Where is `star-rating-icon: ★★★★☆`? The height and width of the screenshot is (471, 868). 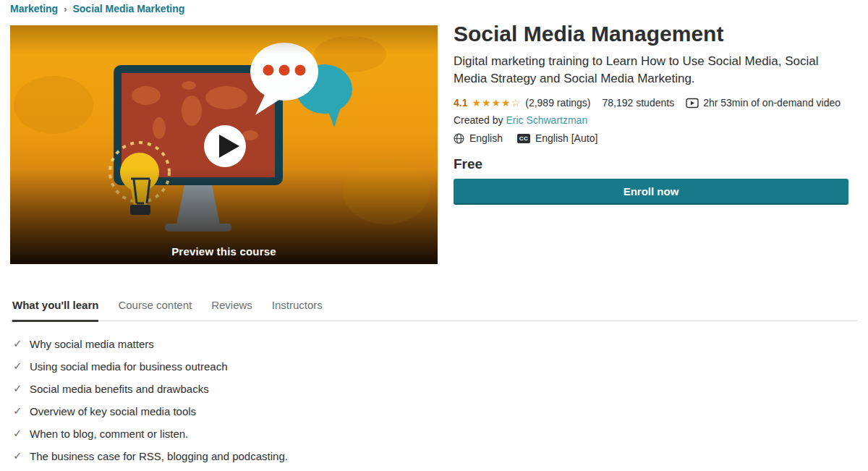
star-rating-icon: ★★★★☆ is located at coordinates (496, 103).